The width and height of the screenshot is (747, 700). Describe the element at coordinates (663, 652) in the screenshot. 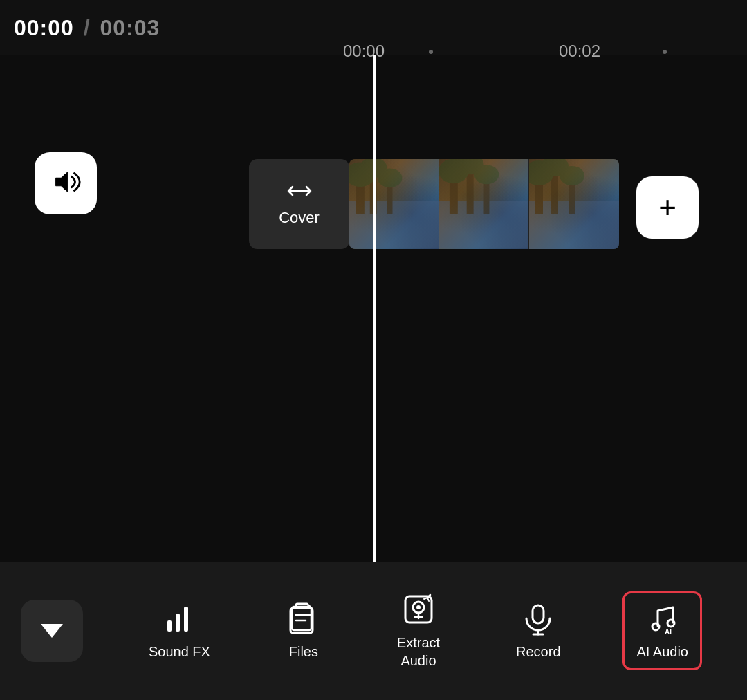

I see `ai-audio-label: AI Audio` at that location.